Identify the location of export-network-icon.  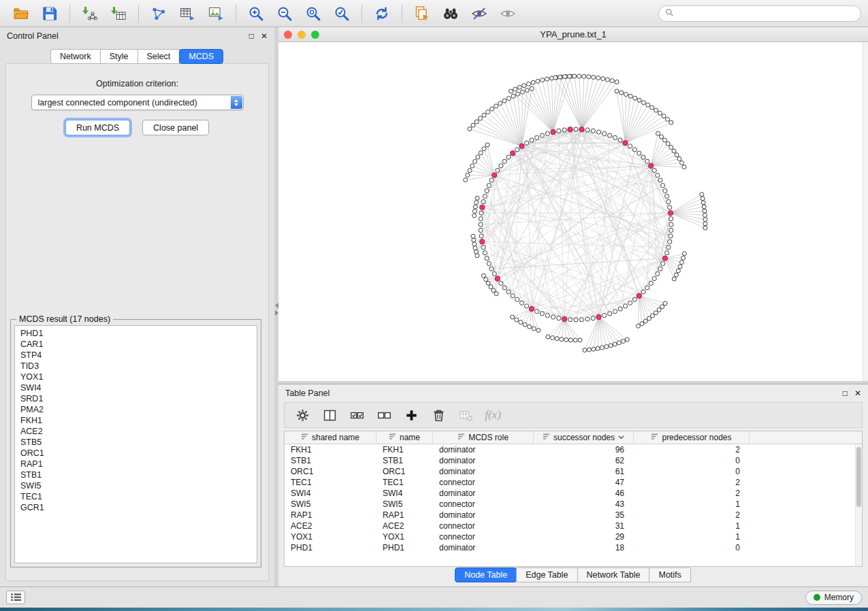
(159, 14).